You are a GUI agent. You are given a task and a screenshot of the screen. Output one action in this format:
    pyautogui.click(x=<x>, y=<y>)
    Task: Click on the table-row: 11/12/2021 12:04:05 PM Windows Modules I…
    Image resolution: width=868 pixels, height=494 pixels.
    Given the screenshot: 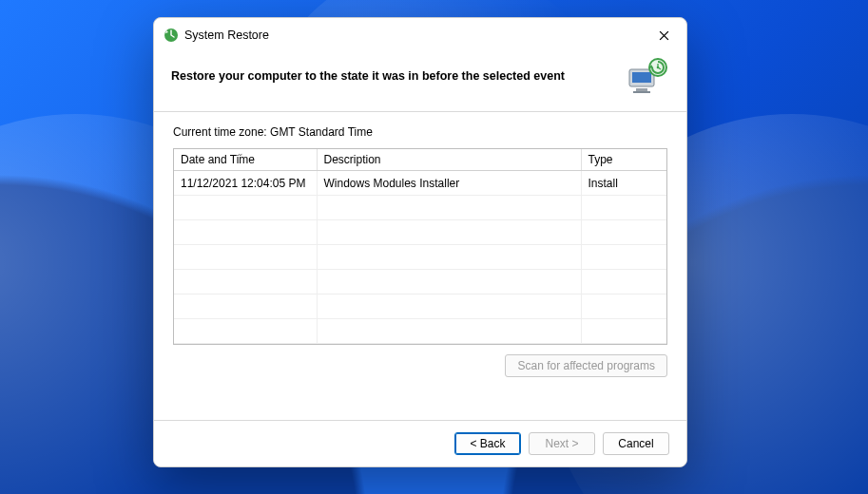 What is the action you would take?
    pyautogui.click(x=420, y=183)
    